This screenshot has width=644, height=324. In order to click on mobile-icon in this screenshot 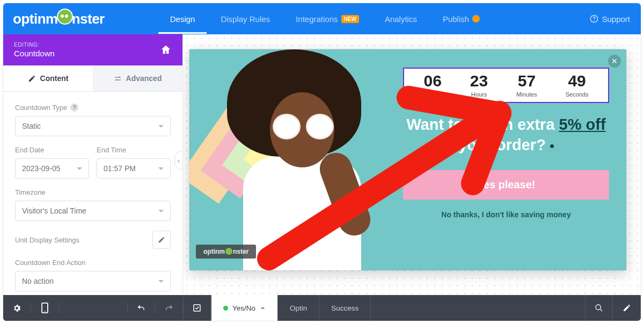, I will do `click(45, 308)`.